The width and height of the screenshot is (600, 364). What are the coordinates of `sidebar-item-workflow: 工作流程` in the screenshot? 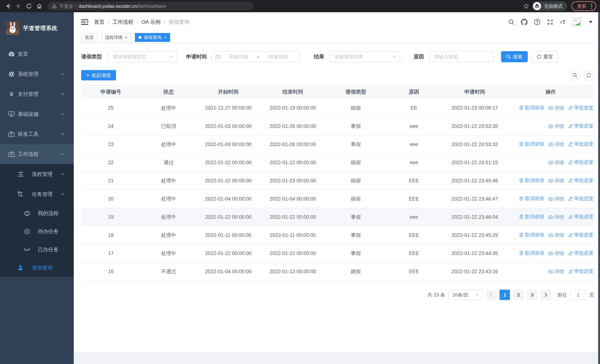 It's located at (37, 154).